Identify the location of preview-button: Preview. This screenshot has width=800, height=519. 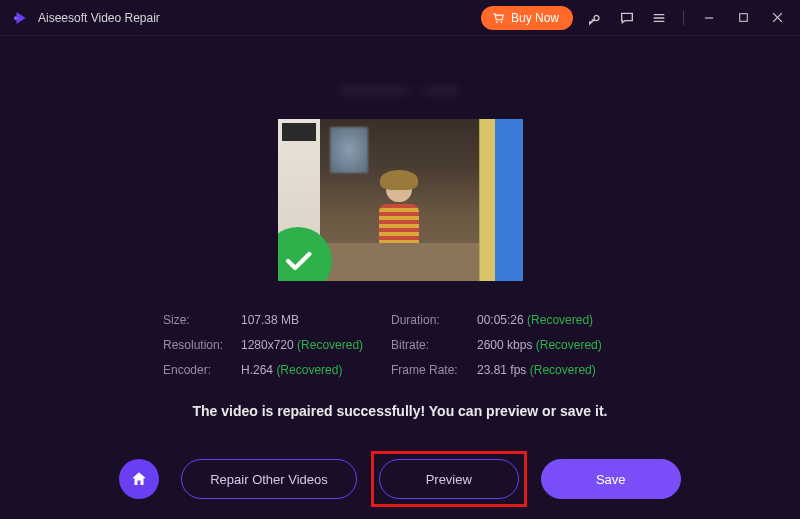
(449, 479).